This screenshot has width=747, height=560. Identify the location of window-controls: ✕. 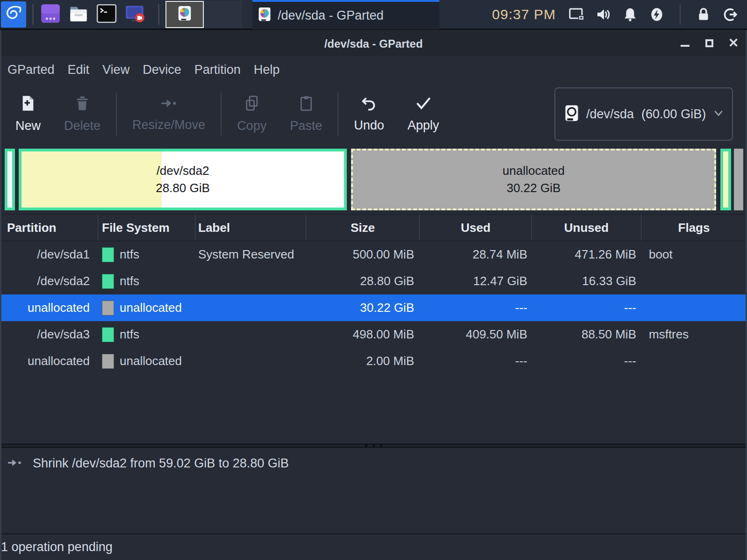
(709, 43).